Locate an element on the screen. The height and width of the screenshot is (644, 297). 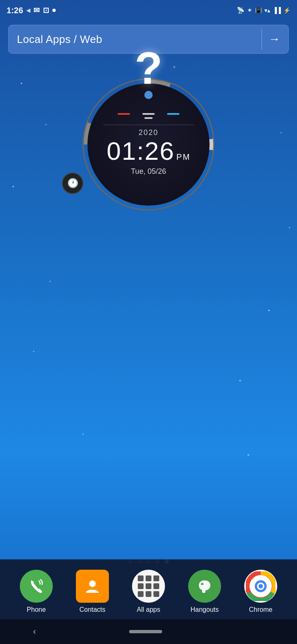
nav-home-button is located at coordinates (146, 632).